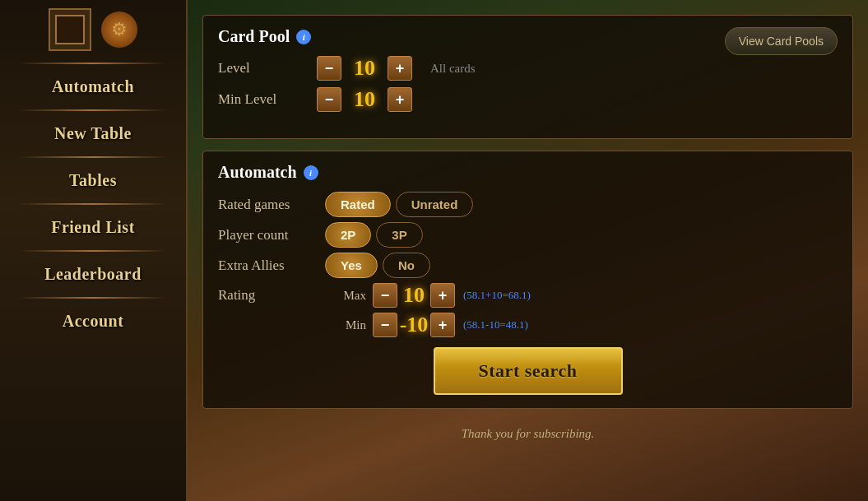  Describe the element at coordinates (385, 325) in the screenshot. I see `rating-min-minus-btn: −` at that location.